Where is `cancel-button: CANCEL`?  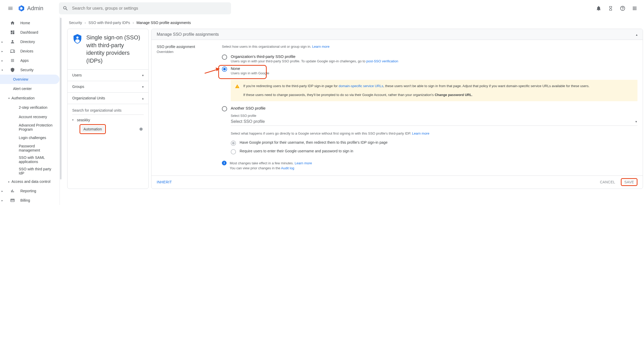 cancel-button: CANCEL is located at coordinates (607, 182).